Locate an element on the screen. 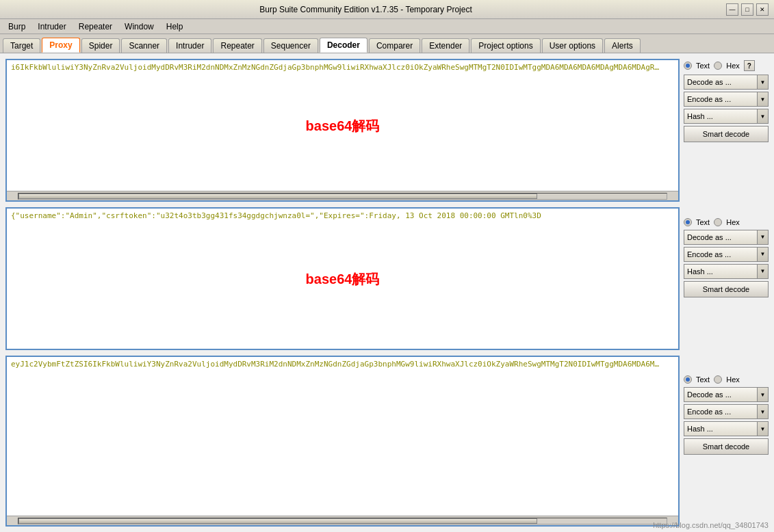 This screenshot has height=532, width=774. hash-label-3: Hash ... is located at coordinates (721, 429).